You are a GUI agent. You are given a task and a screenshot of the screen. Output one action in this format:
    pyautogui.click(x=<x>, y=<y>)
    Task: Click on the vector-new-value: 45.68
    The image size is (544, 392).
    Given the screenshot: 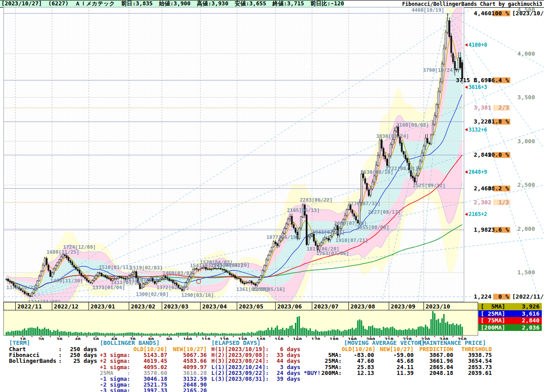 What is the action you would take?
    pyautogui.click(x=394, y=361)
    